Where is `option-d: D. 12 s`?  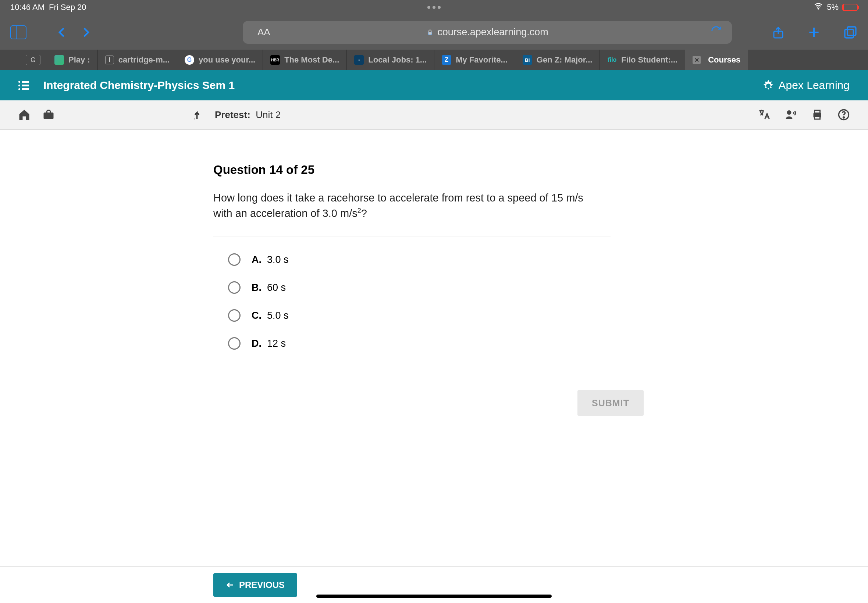 option-d: D. 12 s is located at coordinates (548, 343).